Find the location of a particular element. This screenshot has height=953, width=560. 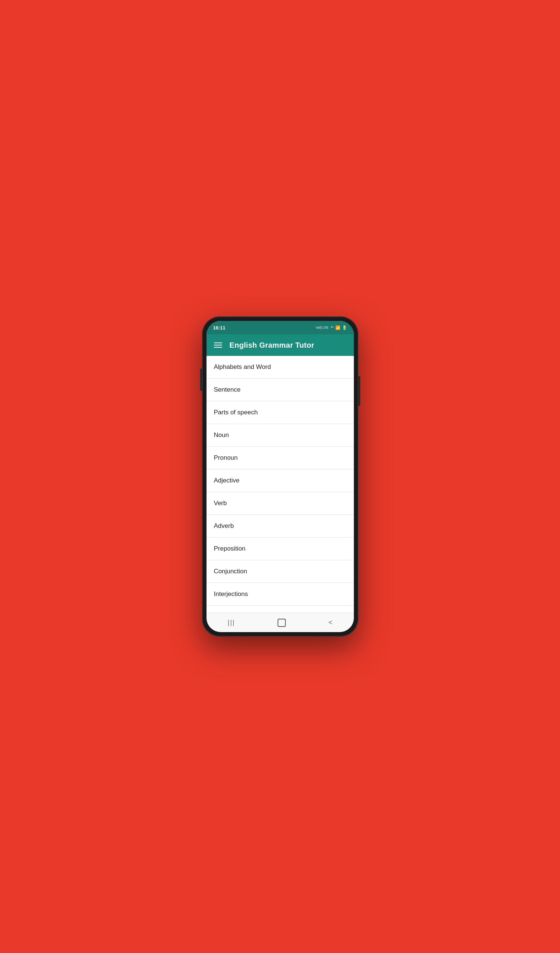

menu-item-alphabets: Alphabets and Word is located at coordinates (280, 367).